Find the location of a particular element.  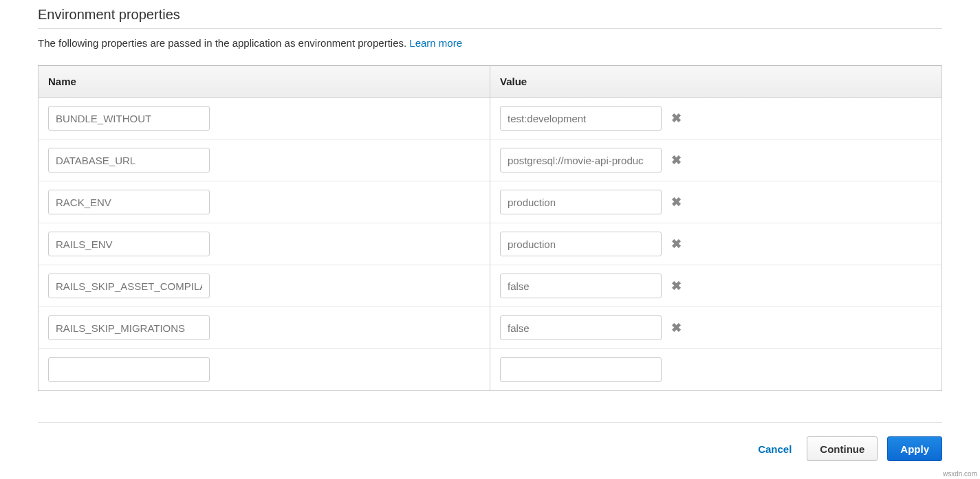

col-header-name: Name is located at coordinates (264, 82).